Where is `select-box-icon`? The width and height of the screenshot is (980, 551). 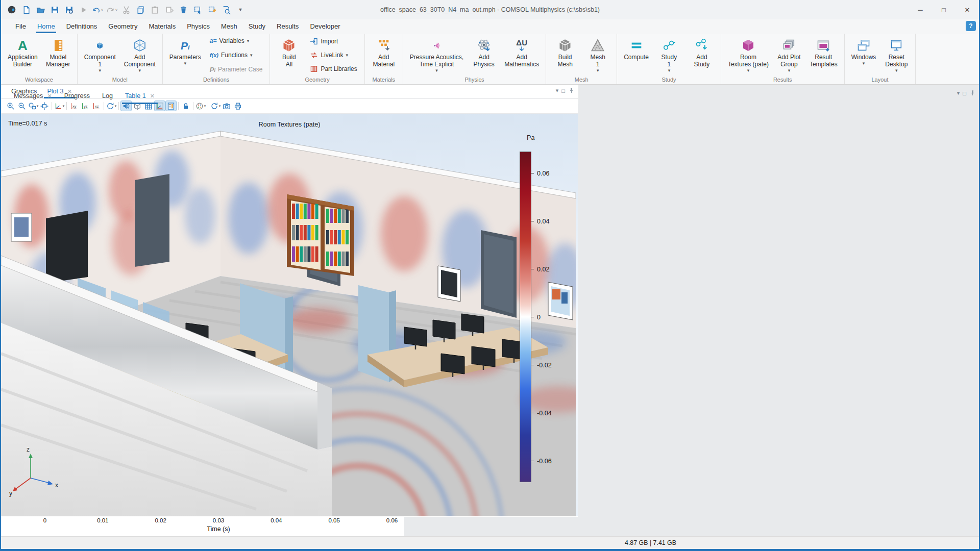
select-box-icon is located at coordinates (198, 10).